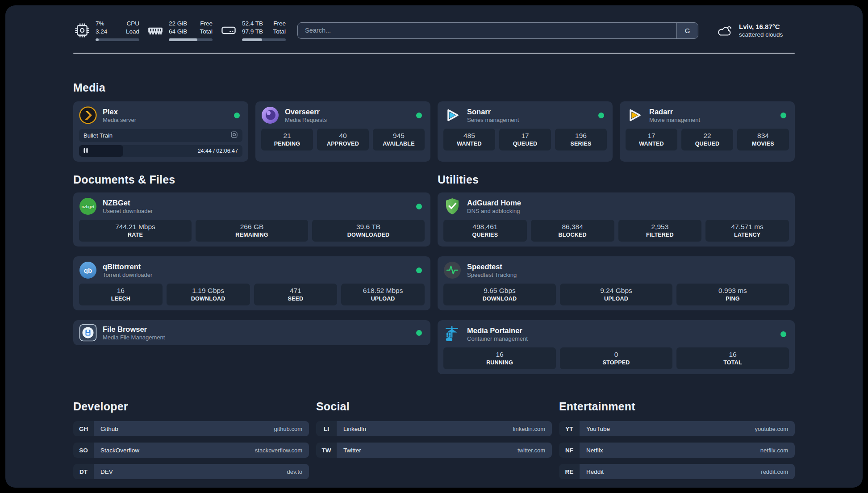 The width and height of the screenshot is (868, 493). I want to click on bookmark-main: YouTubeyoutube.com, so click(687, 429).